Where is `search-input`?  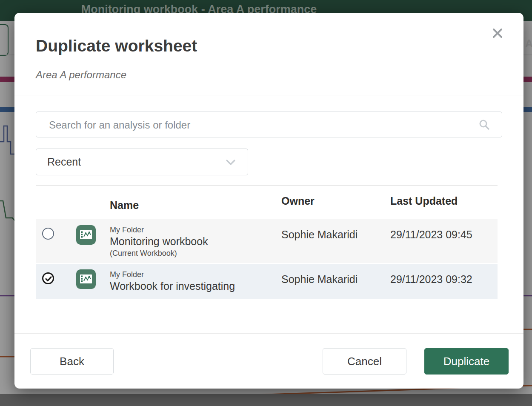 search-input is located at coordinates (260, 125).